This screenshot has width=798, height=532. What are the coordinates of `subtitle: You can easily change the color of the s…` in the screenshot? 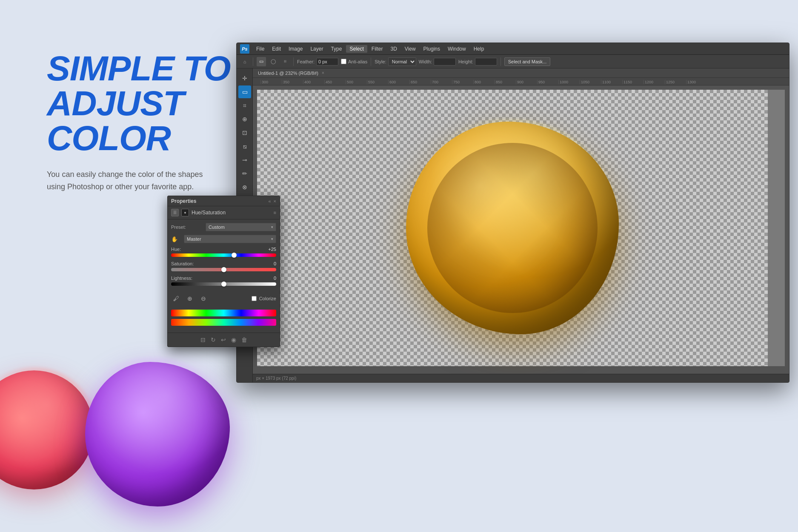 It's located at (128, 181).